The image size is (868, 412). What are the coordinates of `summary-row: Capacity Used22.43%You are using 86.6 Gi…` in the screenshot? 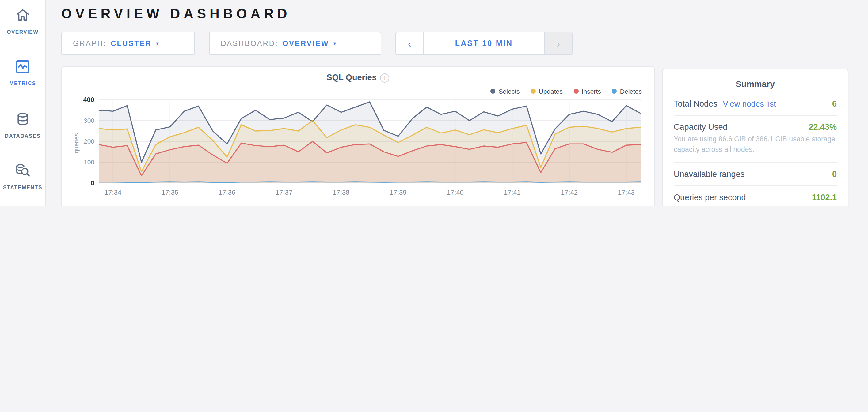 It's located at (755, 139).